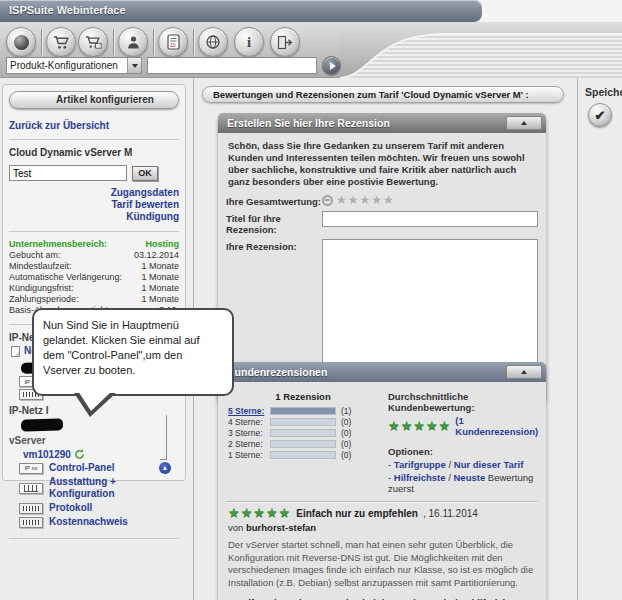  I want to click on most-helpful-link: Hilfreichste, so click(420, 478).